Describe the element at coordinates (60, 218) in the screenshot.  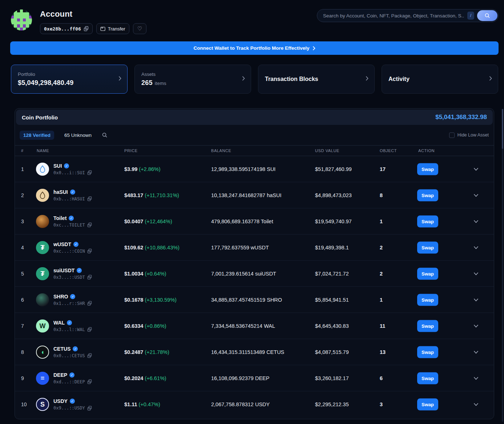
I see `coin-name: Toilet` at that location.